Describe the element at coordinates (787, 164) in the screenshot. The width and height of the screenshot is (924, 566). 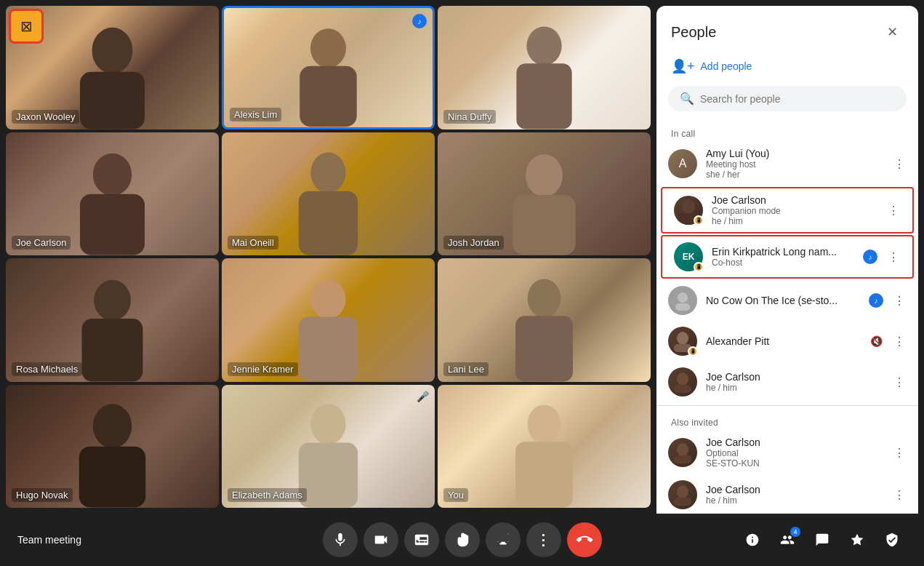
I see `person-row-amy: A Amy Lui (You) Meeting host she / her ⋮` at that location.